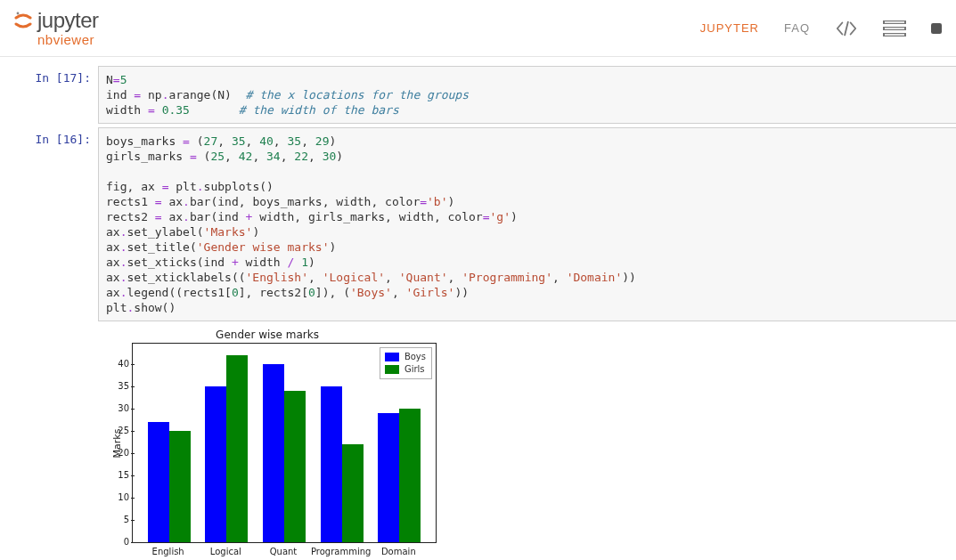 Image resolution: width=956 pixels, height=560 pixels. What do you see at coordinates (895, 28) in the screenshot?
I see `lines-icon` at bounding box center [895, 28].